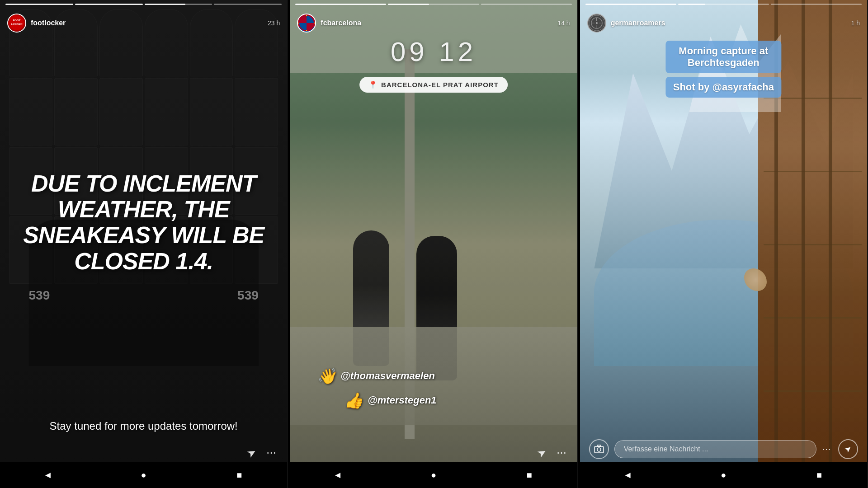 Image resolution: width=868 pixels, height=488 pixels. I want to click on mention-username-2: @mterstegen1, so click(402, 400).